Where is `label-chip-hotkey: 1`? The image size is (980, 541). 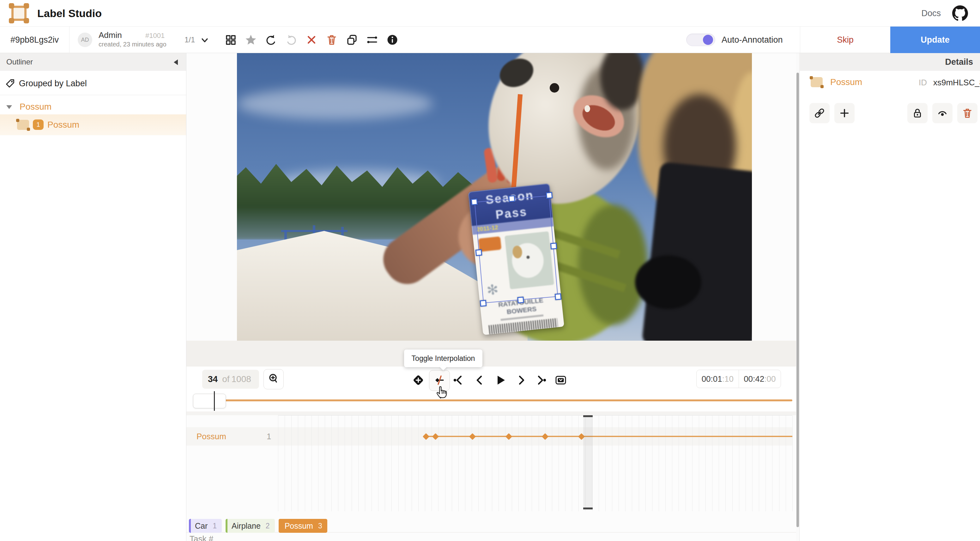
label-chip-hotkey: 1 is located at coordinates (215, 526).